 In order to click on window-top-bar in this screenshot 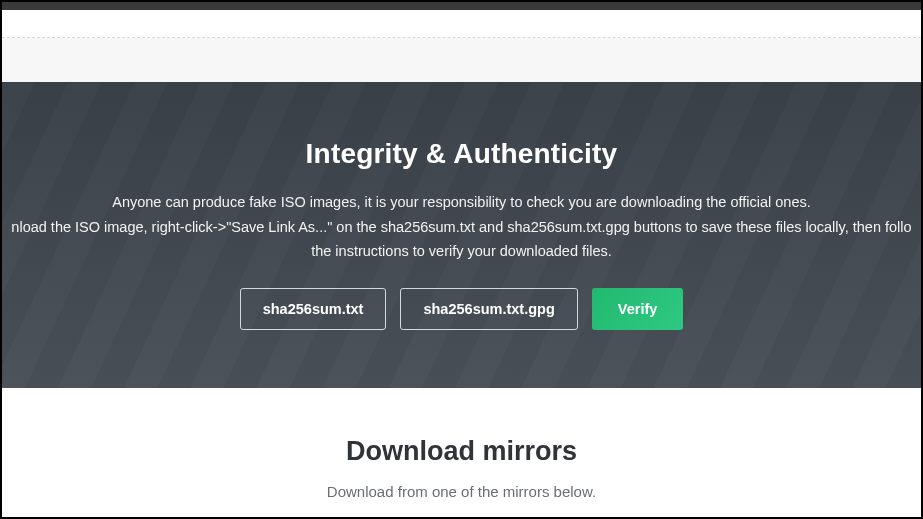, I will do `click(462, 6)`.